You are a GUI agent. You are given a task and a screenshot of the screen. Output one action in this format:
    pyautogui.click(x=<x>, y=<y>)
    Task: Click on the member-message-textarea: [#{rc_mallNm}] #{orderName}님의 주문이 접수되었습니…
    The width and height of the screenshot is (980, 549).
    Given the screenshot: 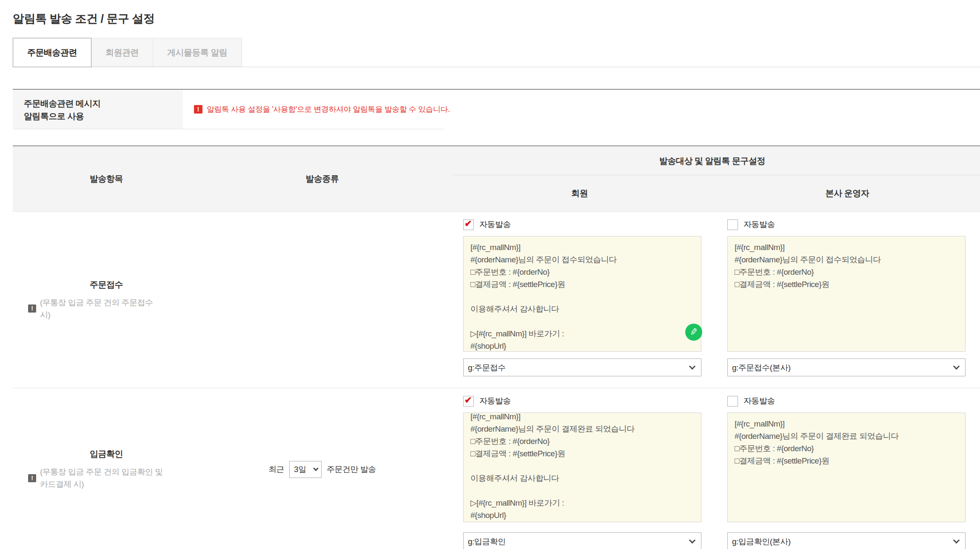 What is the action you would take?
    pyautogui.click(x=582, y=294)
    